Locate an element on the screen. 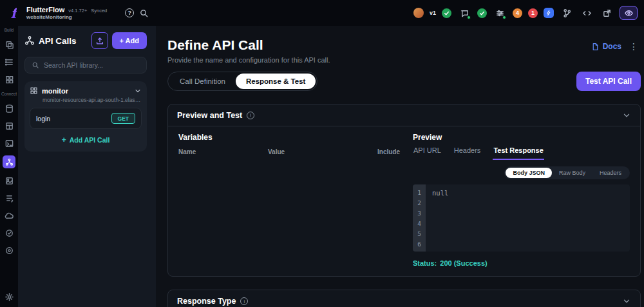 The width and height of the screenshot is (644, 307). page-subtitle: Provide the name and configuration for t… is located at coordinates (249, 60).